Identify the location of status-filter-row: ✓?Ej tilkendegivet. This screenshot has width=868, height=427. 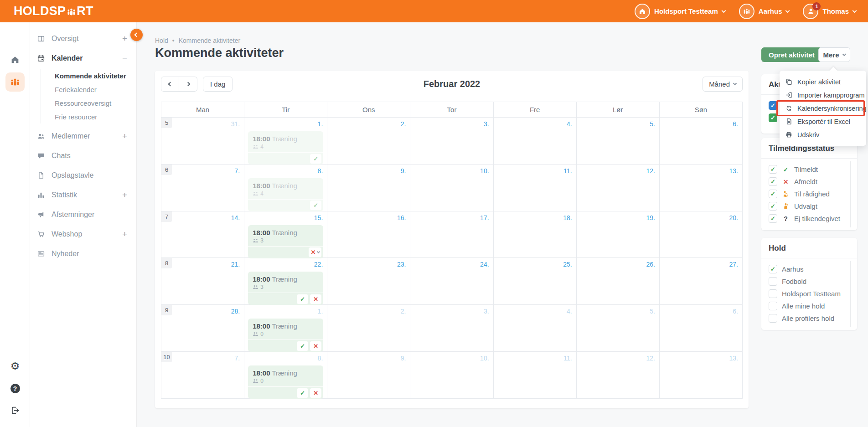
(809, 219).